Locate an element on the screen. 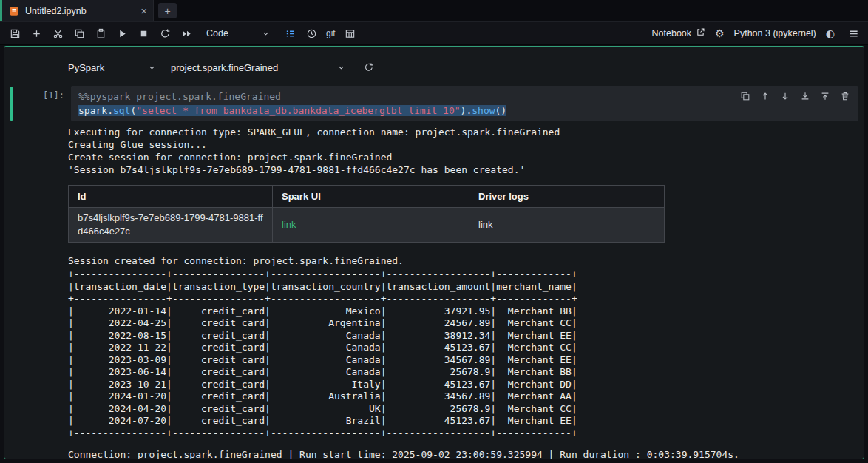 The height and width of the screenshot is (463, 868). data-table-icon is located at coordinates (350, 33).